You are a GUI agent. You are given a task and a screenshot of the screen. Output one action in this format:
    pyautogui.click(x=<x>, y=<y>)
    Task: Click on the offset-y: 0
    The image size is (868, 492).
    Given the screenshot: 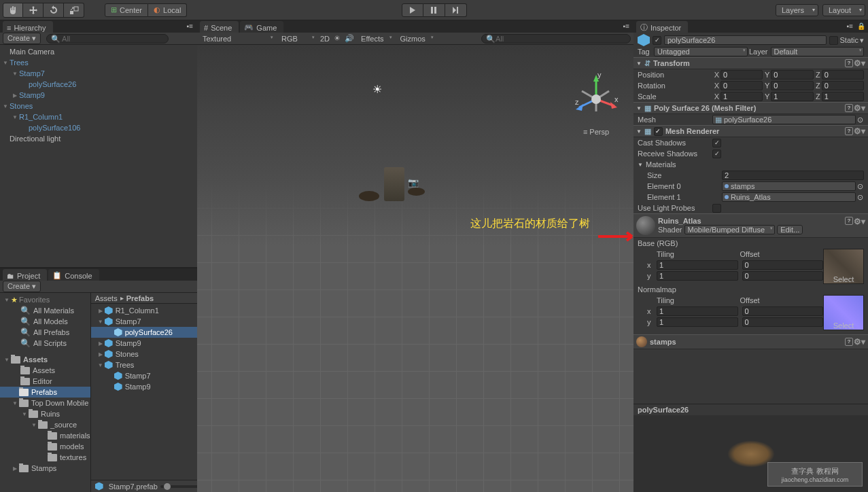 What is the action you would take?
    pyautogui.click(x=783, y=276)
    